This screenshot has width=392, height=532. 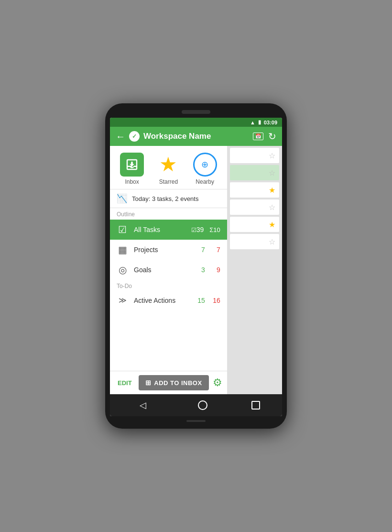 I want to click on projects-count1: 7, so click(x=200, y=250).